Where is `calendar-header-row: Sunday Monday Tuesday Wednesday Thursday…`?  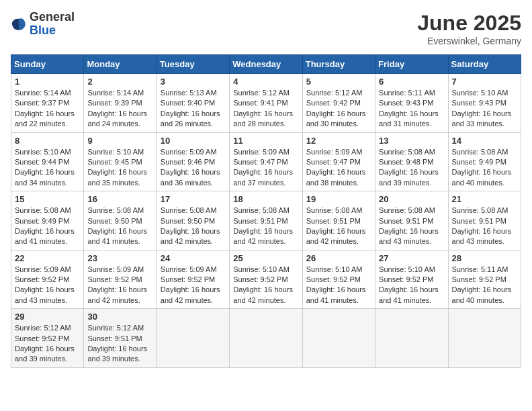
calendar-header-row: Sunday Monday Tuesday Wednesday Thursday… is located at coordinates (266, 64).